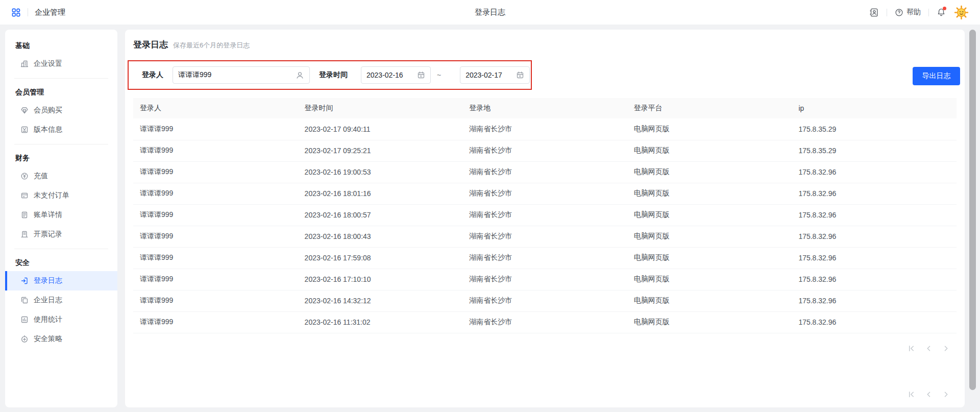  I want to click on sidebar-item-login-log: 登录日志, so click(61, 281).